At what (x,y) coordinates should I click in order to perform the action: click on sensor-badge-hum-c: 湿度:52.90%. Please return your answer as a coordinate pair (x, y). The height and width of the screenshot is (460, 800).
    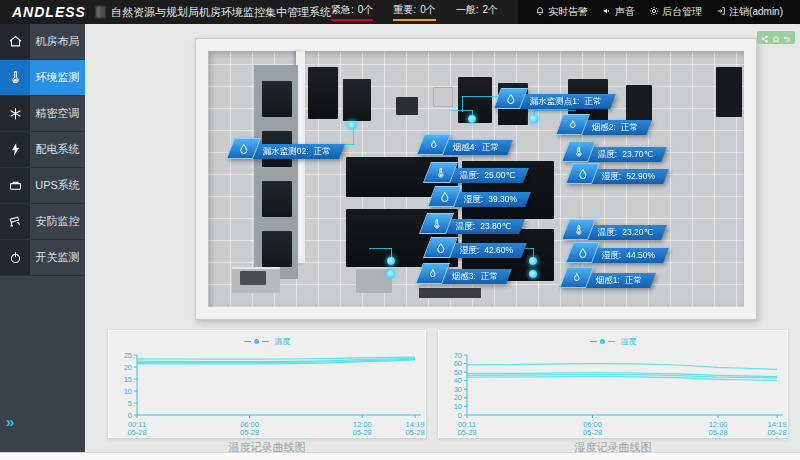
    Looking at the image, I should click on (618, 174).